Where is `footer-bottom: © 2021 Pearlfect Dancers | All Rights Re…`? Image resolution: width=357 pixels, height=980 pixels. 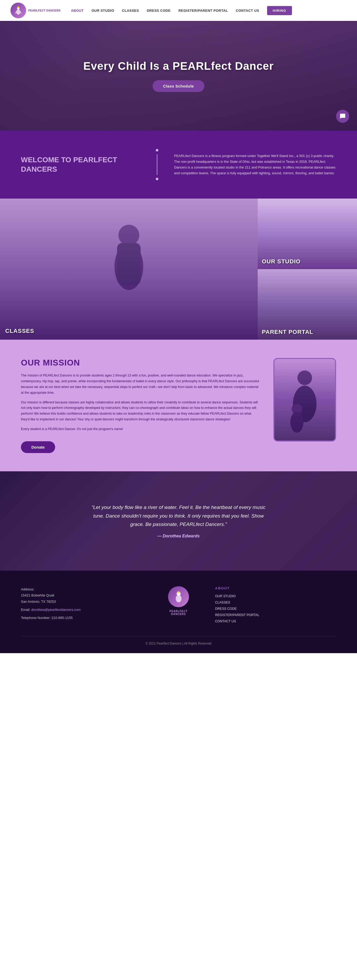 footer-bottom: © 2021 Pearlfect Dancers | All Rights Re… is located at coordinates (178, 641).